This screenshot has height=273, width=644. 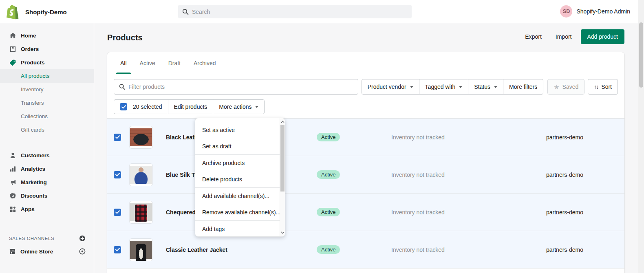 What do you see at coordinates (486, 87) in the screenshot?
I see `status-filter: Status` at bounding box center [486, 87].